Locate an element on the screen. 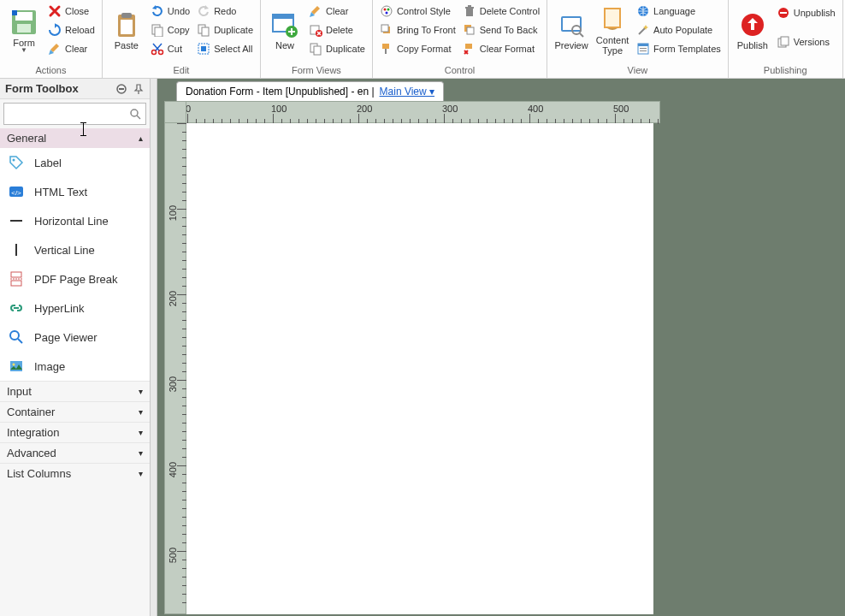 The width and height of the screenshot is (845, 616). clear-format-button: Clear Format is located at coordinates (501, 49).